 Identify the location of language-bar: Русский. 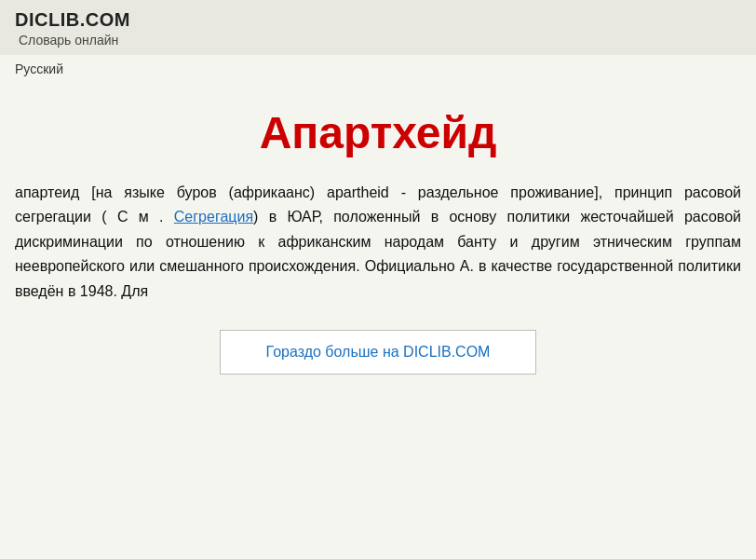
(378, 69).